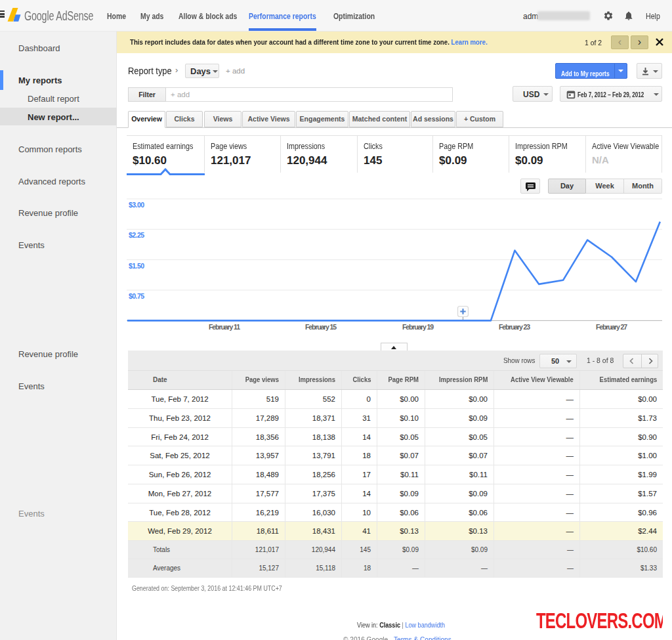  Describe the element at coordinates (612, 327) in the screenshot. I see `svg-text: February 27` at that location.